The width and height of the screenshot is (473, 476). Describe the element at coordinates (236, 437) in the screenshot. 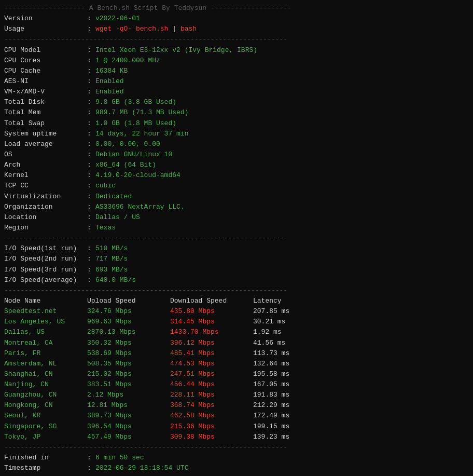

I see `network-table-row: Tokyo, JP 457.49 Mbps 309.38 Mbps 139.23…` at that location.